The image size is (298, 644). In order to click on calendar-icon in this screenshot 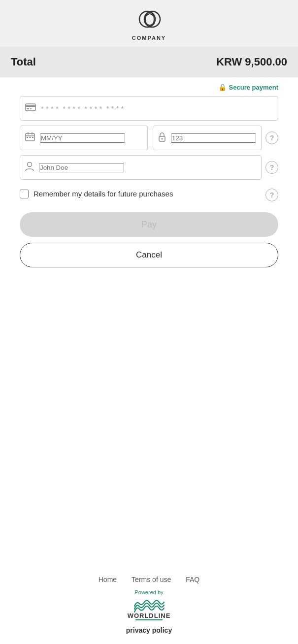, I will do `click(30, 138)`.